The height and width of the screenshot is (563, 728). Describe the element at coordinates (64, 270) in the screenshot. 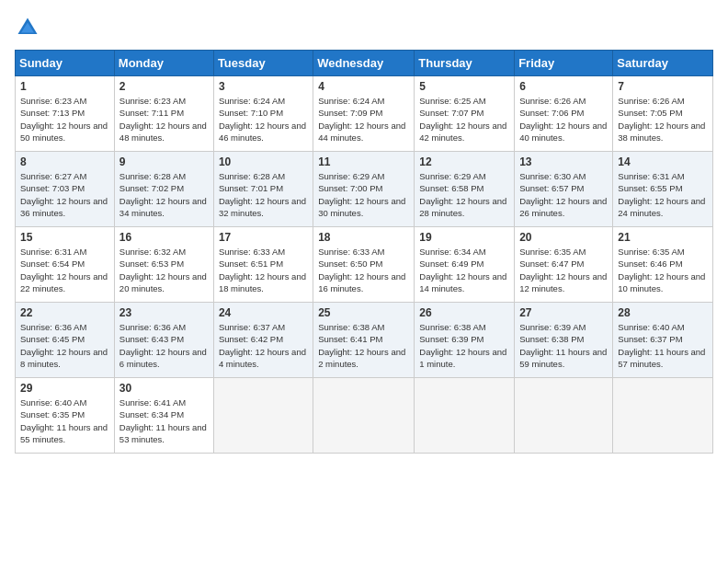

I see `day-info: Sunrise: 6:31 AMSunset: 6:54 PMDaylight:…` at that location.